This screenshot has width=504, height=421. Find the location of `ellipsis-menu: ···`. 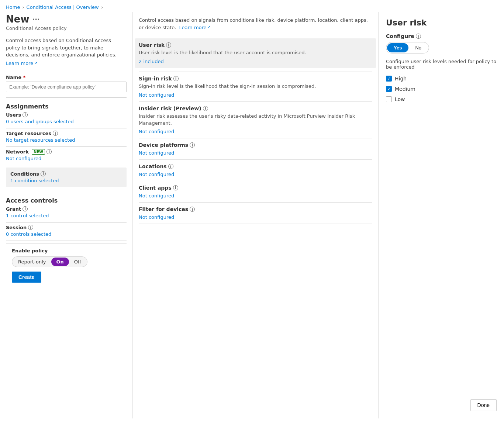

ellipsis-menu: ··· is located at coordinates (36, 19).